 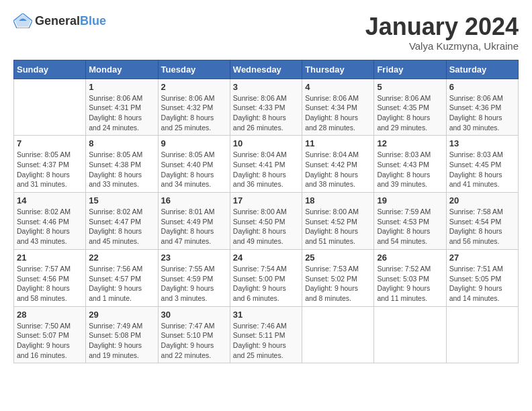 I want to click on weekday-header: Saturday, so click(x=482, y=69).